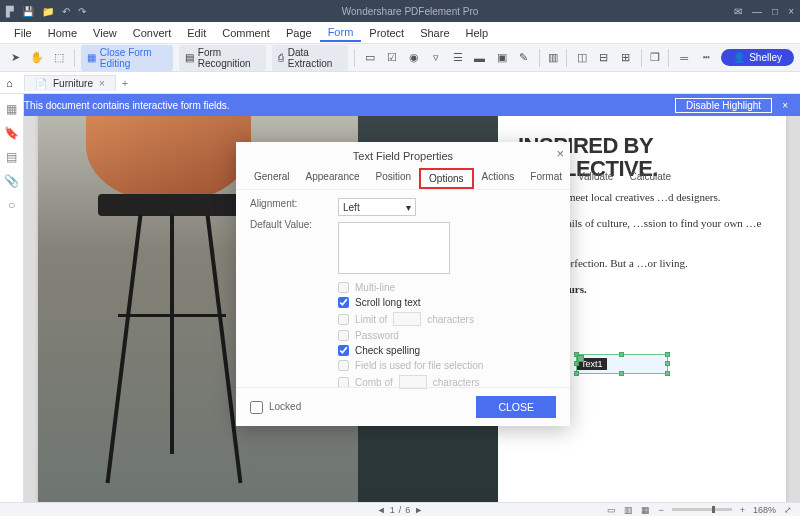 The width and height of the screenshot is (800, 516). I want to click on tab-general: General, so click(272, 178).